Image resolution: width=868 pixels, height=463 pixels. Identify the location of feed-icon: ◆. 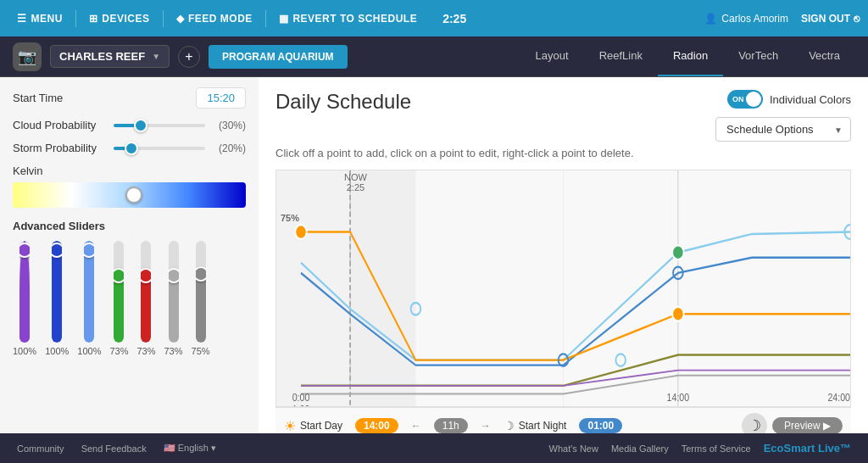
(181, 19).